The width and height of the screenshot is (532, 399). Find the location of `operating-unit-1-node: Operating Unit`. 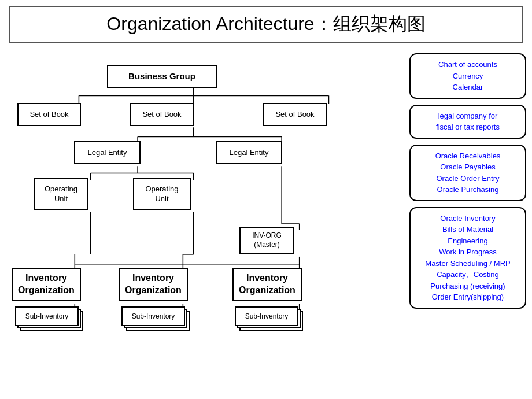

operating-unit-1-node: Operating Unit is located at coordinates (61, 194).